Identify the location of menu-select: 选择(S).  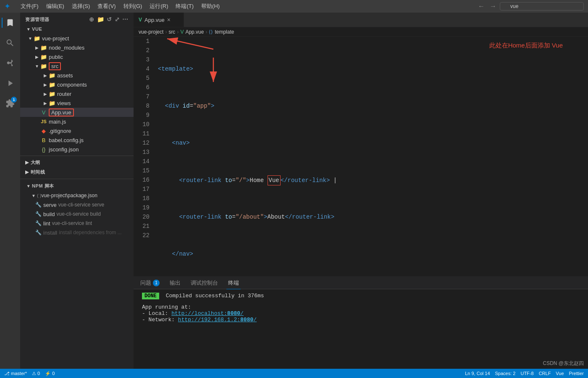
(81, 6).